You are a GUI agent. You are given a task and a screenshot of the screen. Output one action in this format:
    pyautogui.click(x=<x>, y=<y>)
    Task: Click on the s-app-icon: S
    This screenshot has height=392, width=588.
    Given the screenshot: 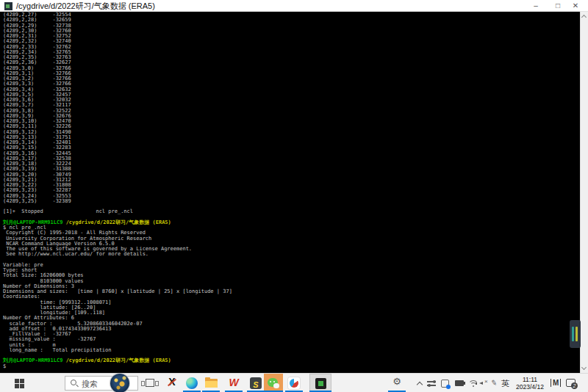 What is the action you would take?
    pyautogui.click(x=256, y=383)
    